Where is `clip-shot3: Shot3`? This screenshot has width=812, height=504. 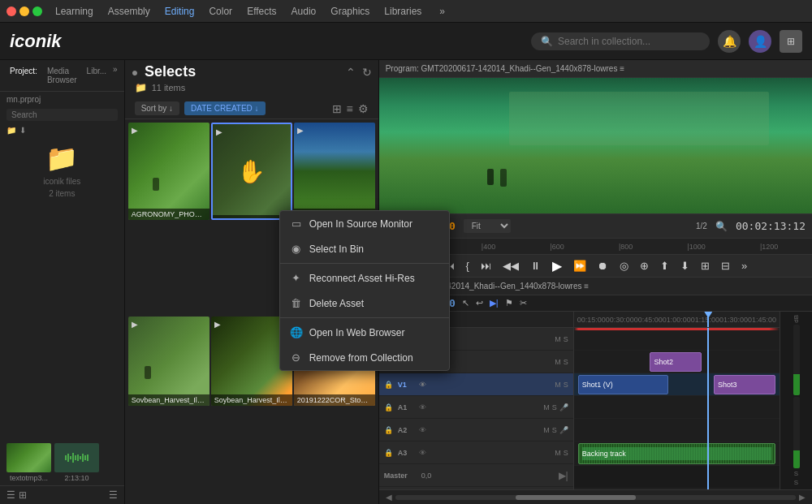 clip-shot3: Shot3 is located at coordinates (745, 385).